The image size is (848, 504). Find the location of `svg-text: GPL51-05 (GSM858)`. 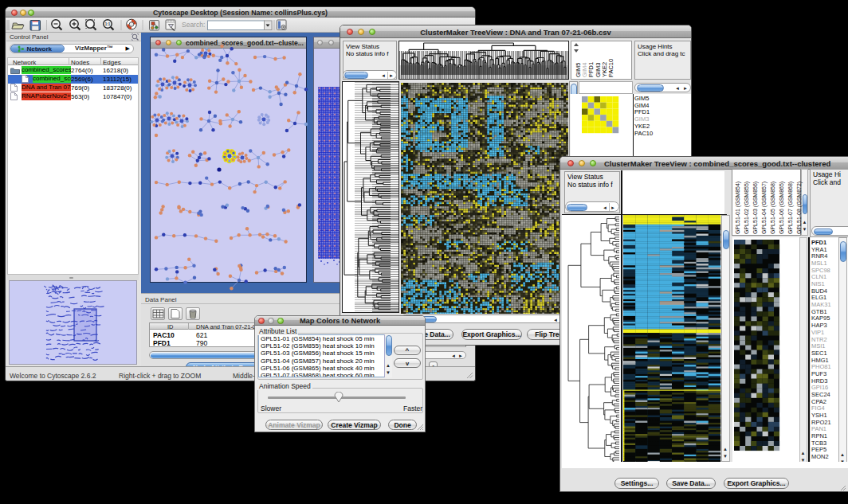

svg-text: GPL51-05 (GSM858) is located at coordinates (773, 208).